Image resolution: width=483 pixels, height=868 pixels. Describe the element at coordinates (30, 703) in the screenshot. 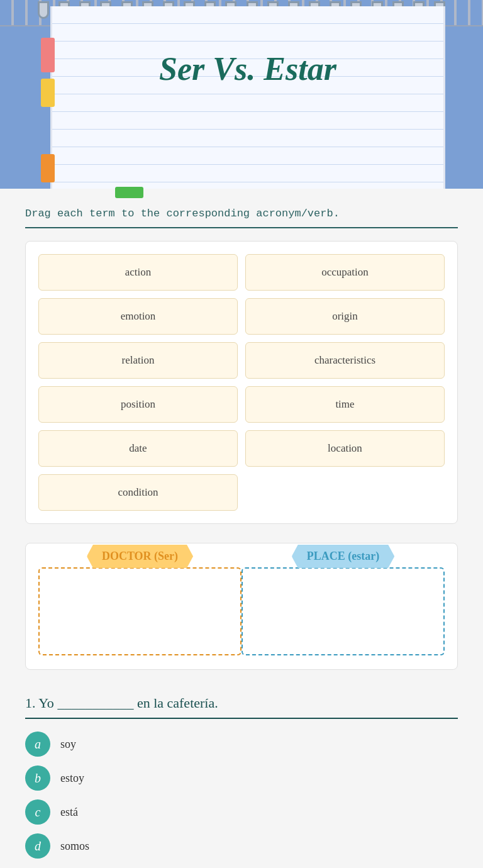

I see `question-number: 1.` at that location.